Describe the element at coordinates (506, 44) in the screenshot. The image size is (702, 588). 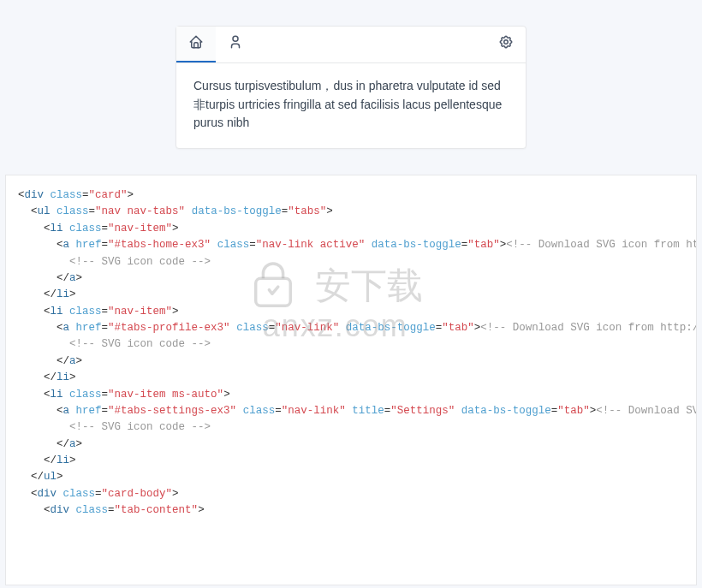
I see `gear-icon` at that location.